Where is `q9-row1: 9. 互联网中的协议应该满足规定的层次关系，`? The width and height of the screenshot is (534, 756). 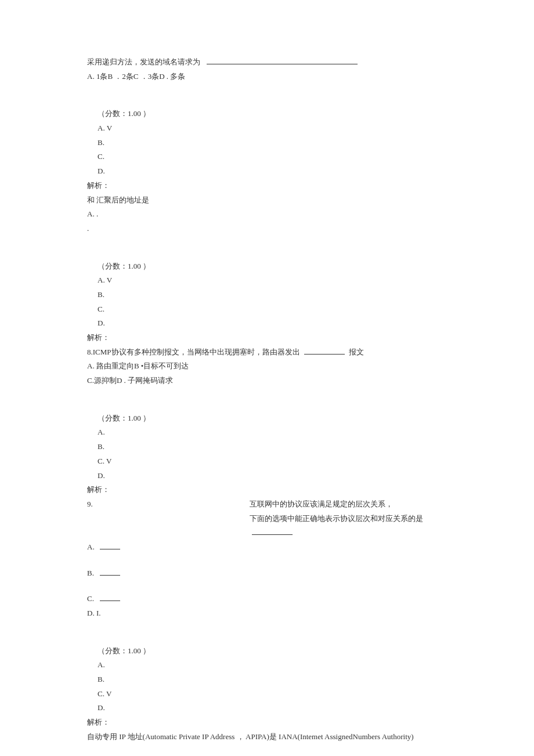
q9-row1: 9. 互联网中的协议应该满足规定的层次关系， is located at coordinates (267, 505).